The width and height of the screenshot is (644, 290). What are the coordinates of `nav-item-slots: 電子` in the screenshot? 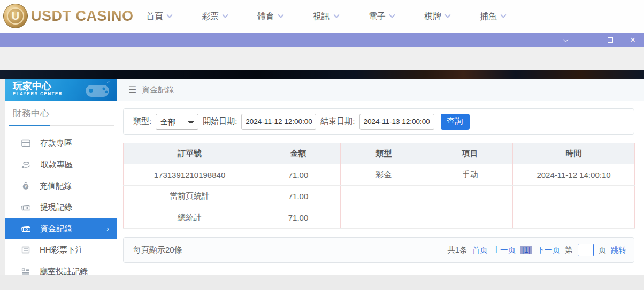 It's located at (381, 17).